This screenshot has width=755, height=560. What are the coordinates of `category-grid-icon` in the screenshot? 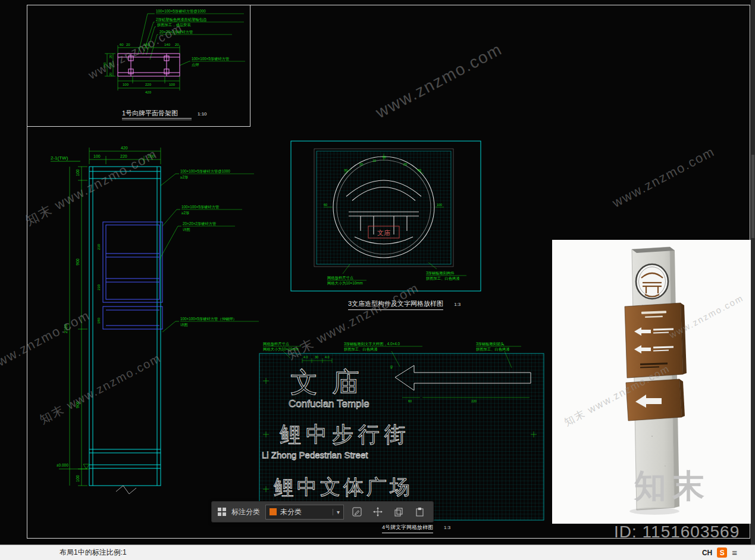 It's located at (222, 512).